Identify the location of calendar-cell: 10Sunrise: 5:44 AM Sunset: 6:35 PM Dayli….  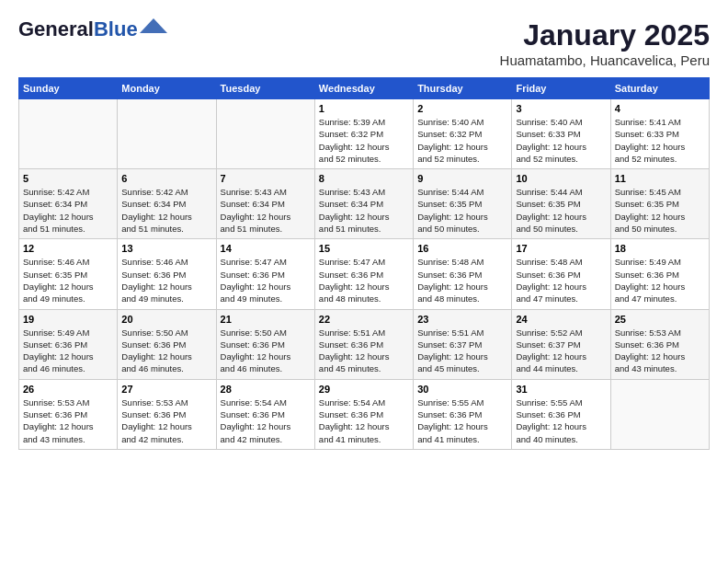
(561, 204).